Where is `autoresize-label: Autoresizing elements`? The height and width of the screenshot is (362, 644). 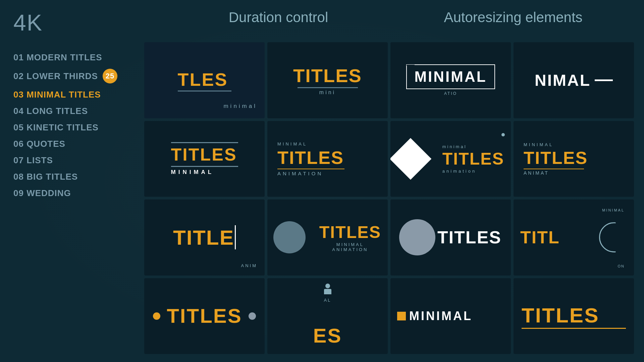
autoresize-label: Autoresizing elements is located at coordinates (513, 17).